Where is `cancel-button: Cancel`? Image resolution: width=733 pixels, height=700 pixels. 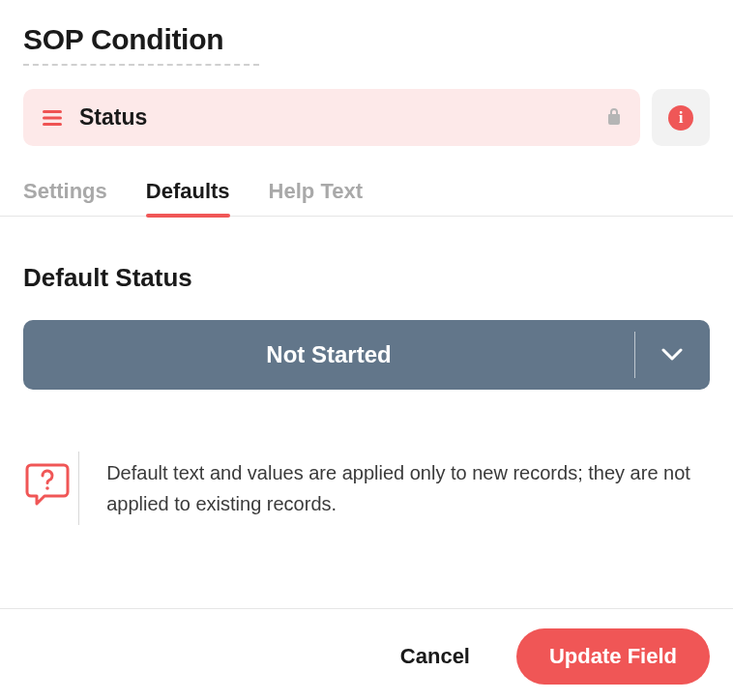
cancel-button: Cancel is located at coordinates (435, 656).